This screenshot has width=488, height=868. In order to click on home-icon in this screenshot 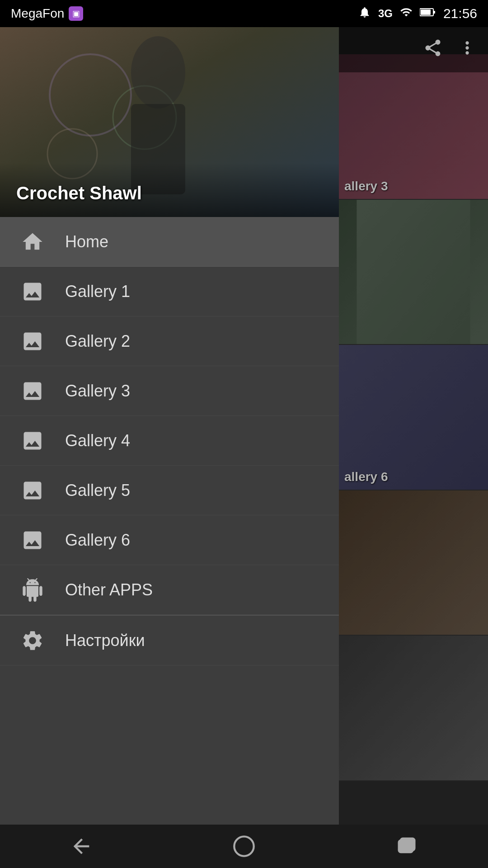, I will do `click(33, 242)`.